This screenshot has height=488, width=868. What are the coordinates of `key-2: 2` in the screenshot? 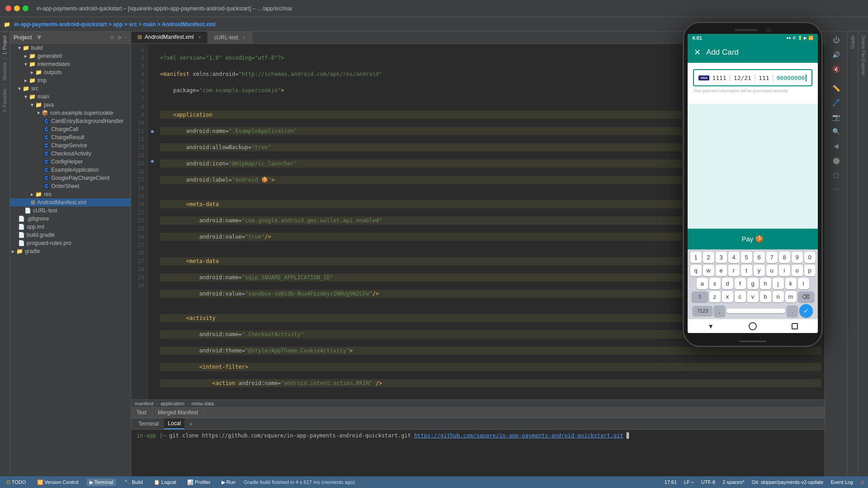 It's located at (709, 258).